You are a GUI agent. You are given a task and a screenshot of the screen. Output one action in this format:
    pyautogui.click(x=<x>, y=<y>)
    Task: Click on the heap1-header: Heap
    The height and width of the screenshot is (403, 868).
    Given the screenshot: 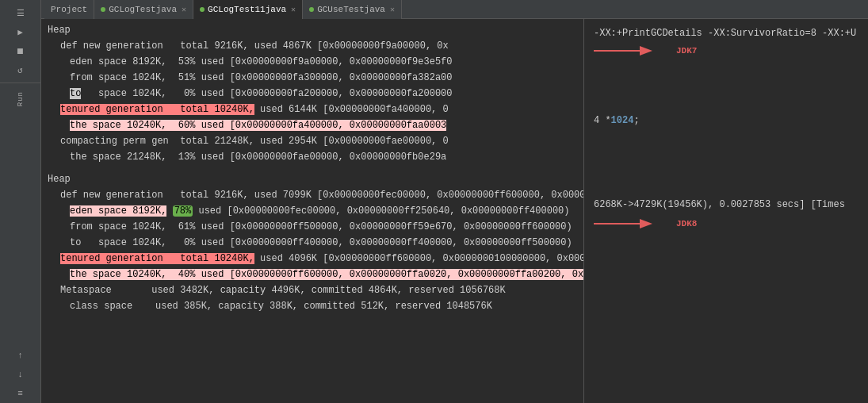 What is the action you would take?
    pyautogui.click(x=312, y=30)
    